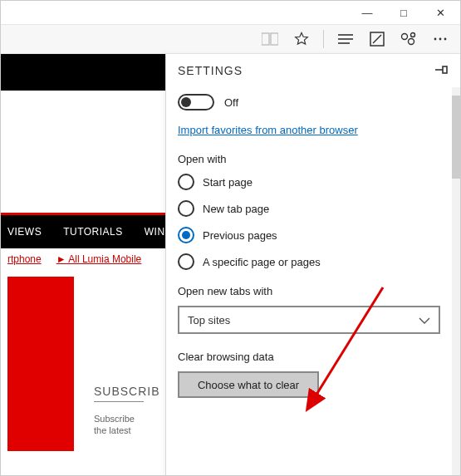 Image resolution: width=461 pixels, height=476 pixels. Describe the element at coordinates (309, 130) in the screenshot. I see `import-favorites-link: Import favorites from another browser` at that location.